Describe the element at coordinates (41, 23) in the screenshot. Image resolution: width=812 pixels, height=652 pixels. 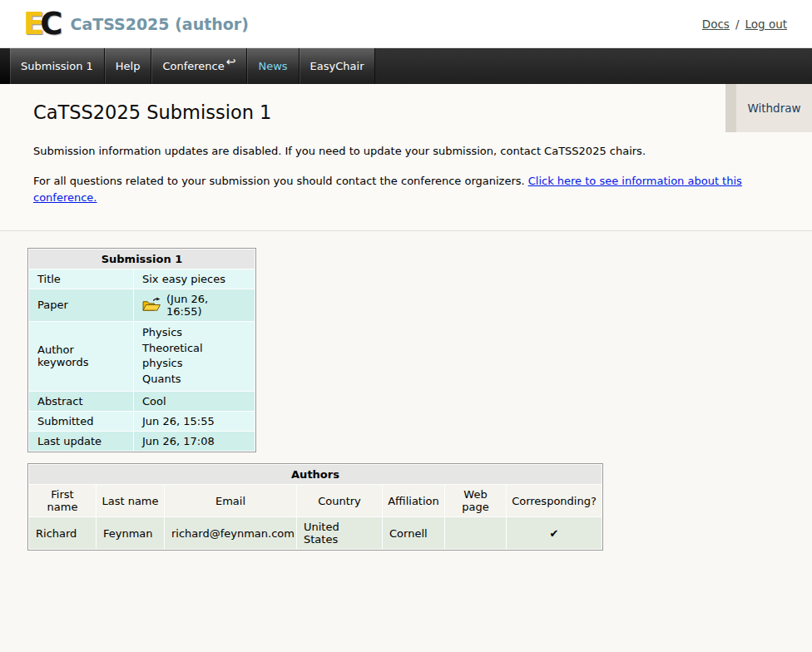
I see `easychair-logo-icon: EC` at that location.